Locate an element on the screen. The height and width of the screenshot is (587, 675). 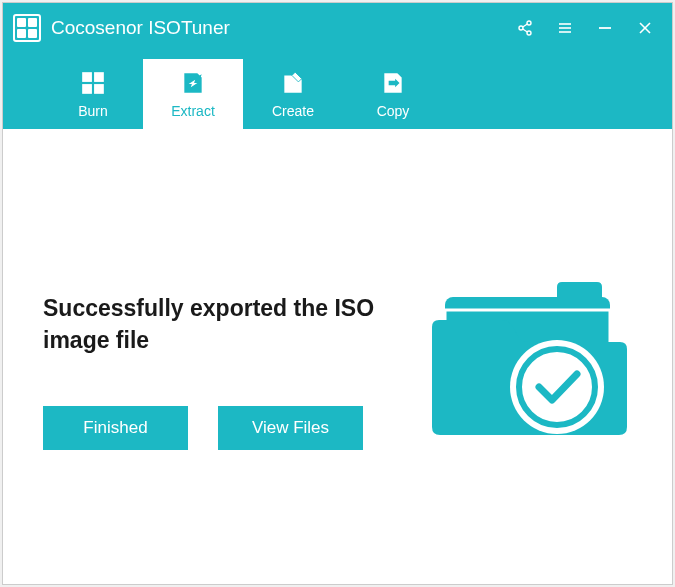
window-controls is located at coordinates (589, 28).